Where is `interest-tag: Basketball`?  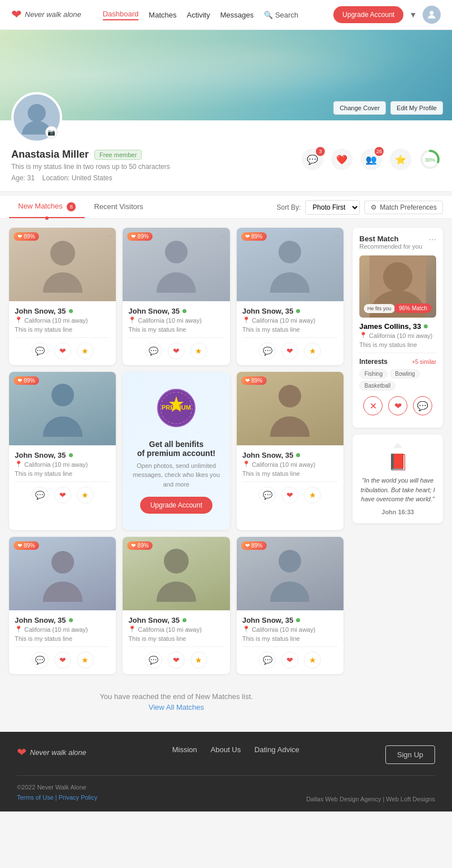 interest-tag: Basketball is located at coordinates (377, 385).